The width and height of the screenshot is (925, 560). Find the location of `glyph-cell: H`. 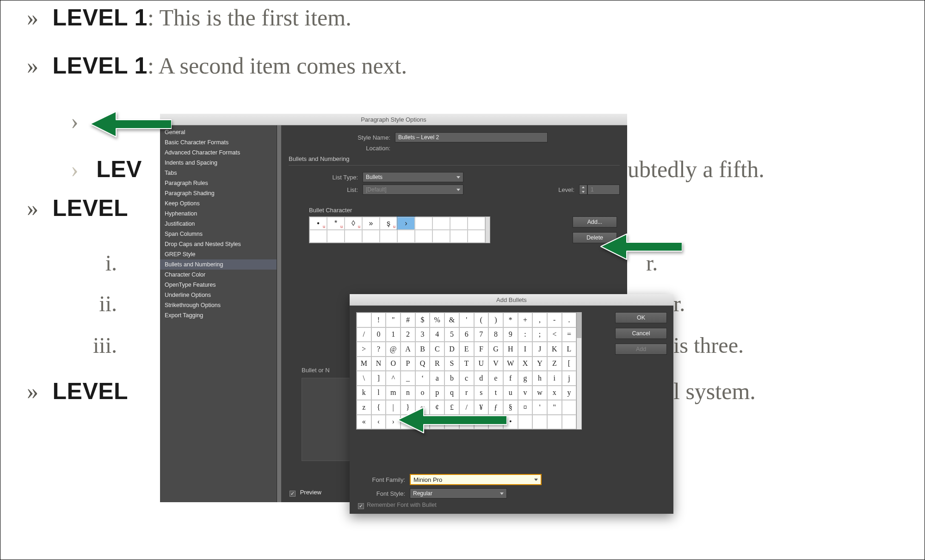

glyph-cell: H is located at coordinates (511, 349).